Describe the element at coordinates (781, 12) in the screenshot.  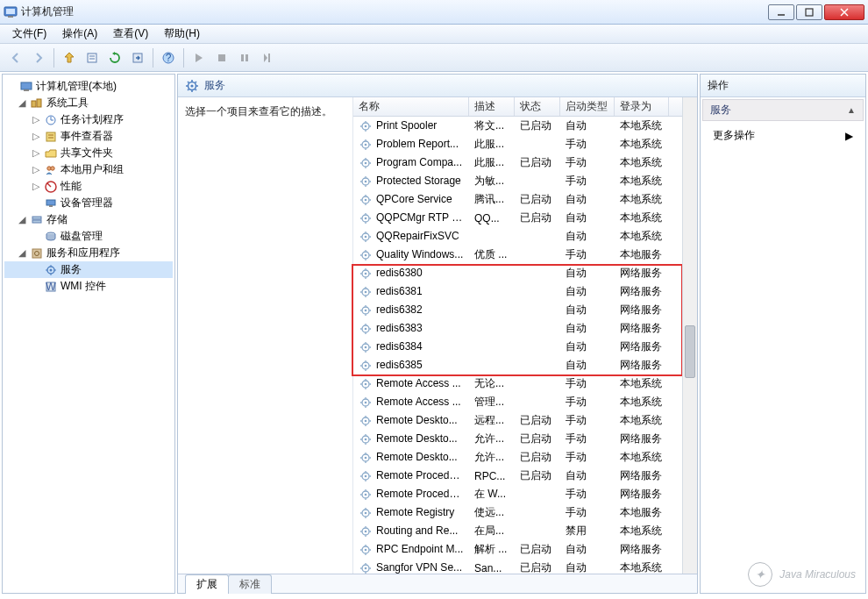
I see `minimize-button` at that location.